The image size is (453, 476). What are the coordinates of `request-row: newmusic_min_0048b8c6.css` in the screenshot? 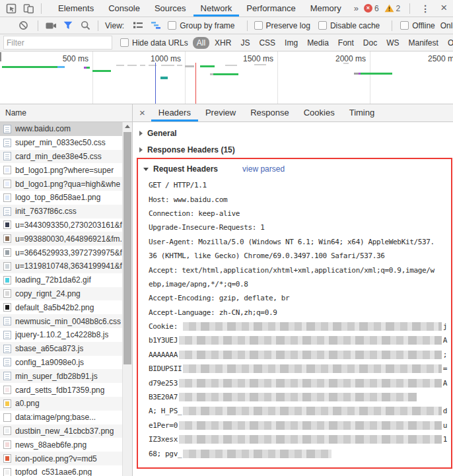 It's located at (61, 321).